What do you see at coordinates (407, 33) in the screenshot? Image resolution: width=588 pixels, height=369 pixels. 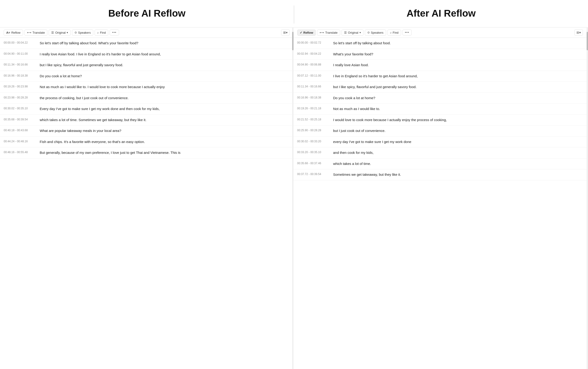 I see `after-more-btn: •••` at bounding box center [407, 33].